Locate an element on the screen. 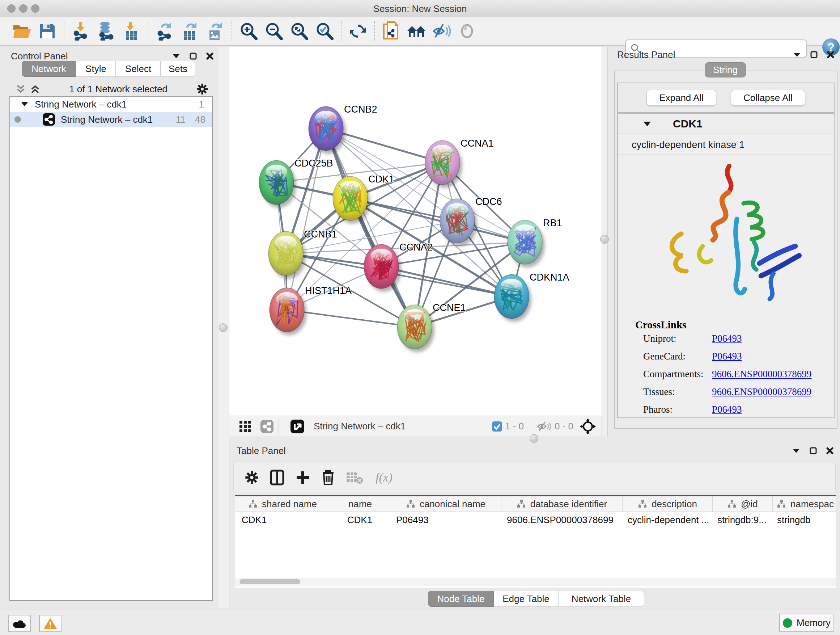  birds-eye-icon is located at coordinates (588, 426).